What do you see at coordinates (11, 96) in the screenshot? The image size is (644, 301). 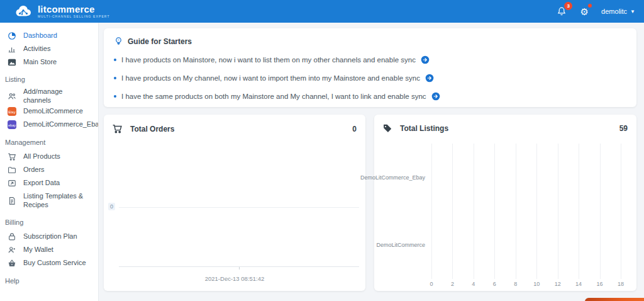 I see `people-icon` at bounding box center [11, 96].